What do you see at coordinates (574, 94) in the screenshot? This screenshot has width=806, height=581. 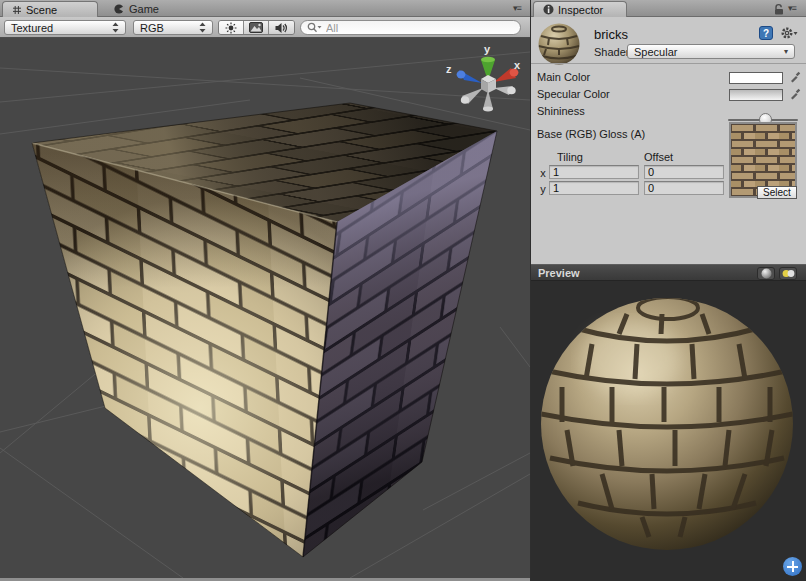 I see `specular-color-label: Specular Color` at bounding box center [574, 94].